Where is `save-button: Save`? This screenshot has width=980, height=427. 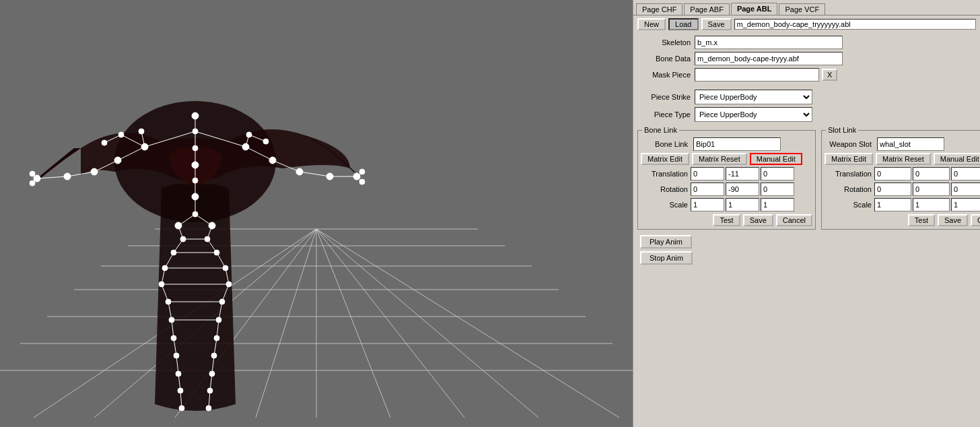 save-button: Save is located at coordinates (716, 24).